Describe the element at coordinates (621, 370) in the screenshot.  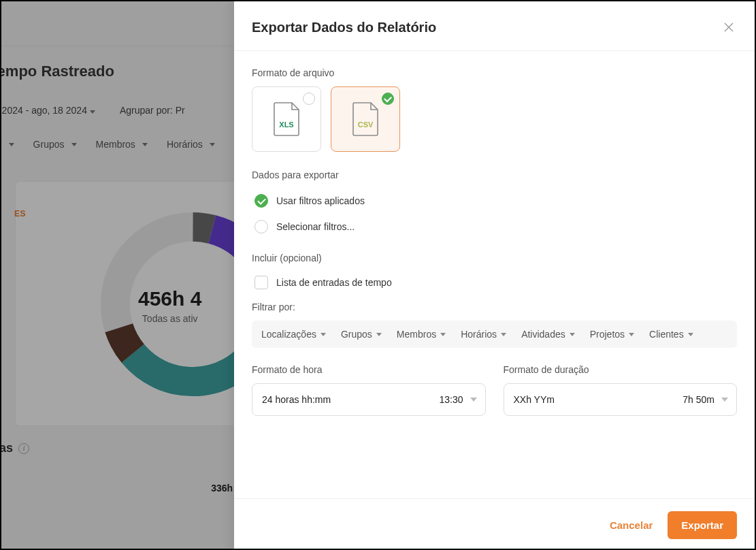
I see `duration-format-label: Formato de duração` at that location.